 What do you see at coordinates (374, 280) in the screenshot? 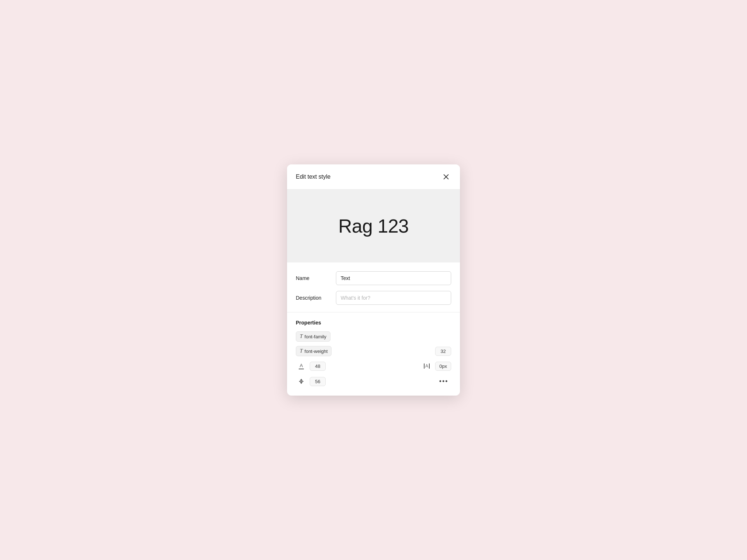
I see `edit-text-style-modal: Edit text style Rag 123 Name Description…` at bounding box center [374, 280].